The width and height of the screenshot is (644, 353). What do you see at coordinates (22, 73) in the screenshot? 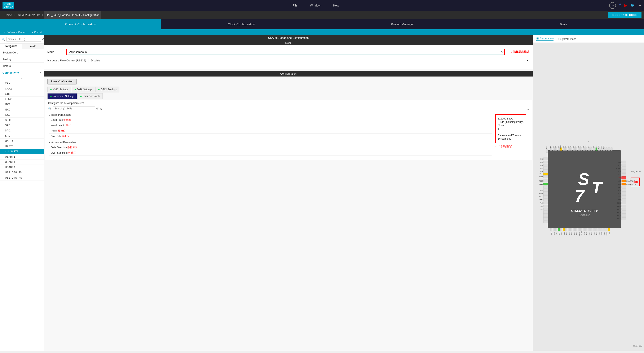
I see `sidebar-group-connectivity: Connectivity ▾` at bounding box center [22, 73].